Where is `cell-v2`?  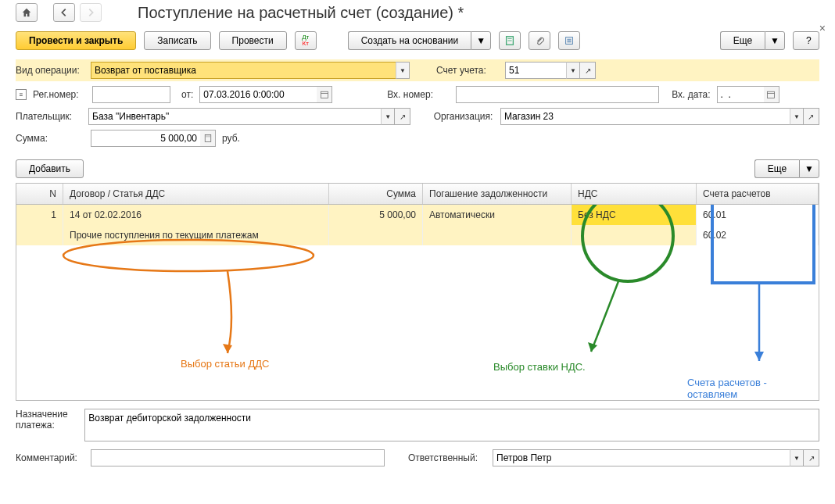
cell-v2 is located at coordinates (634, 235).